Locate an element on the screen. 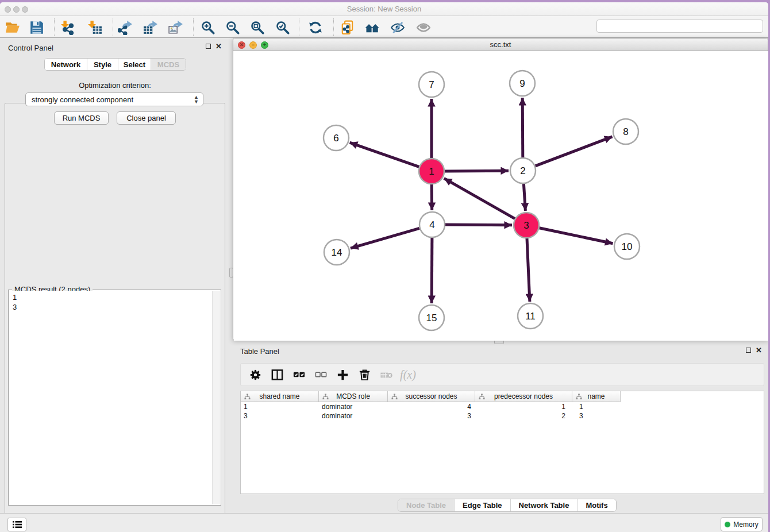  result-scrollbar is located at coordinates (216, 398).